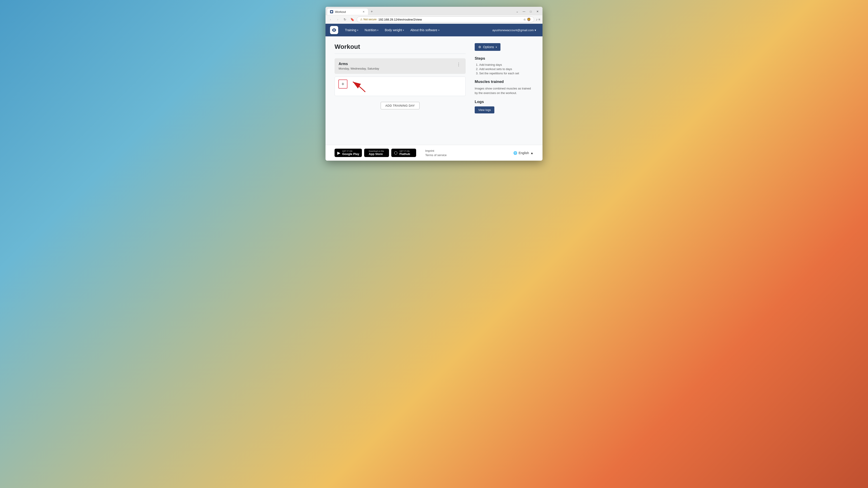 This screenshot has height=488, width=868. Describe the element at coordinates (538, 11) in the screenshot. I see `close-window-icon: ✕` at that location.